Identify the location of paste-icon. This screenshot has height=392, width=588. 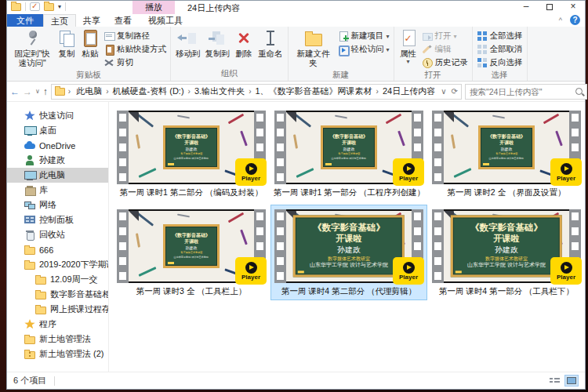
(90, 38).